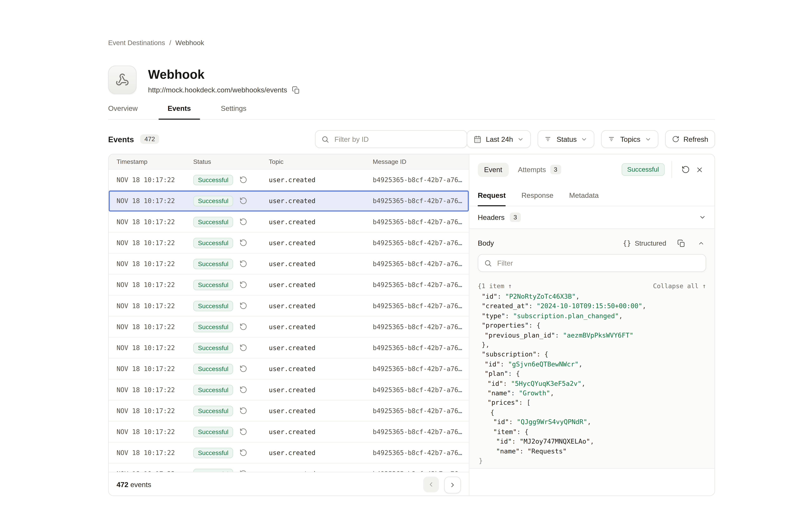 The image size is (794, 532). Describe the element at coordinates (566, 139) in the screenshot. I see `status-filter-button: Status` at that location.